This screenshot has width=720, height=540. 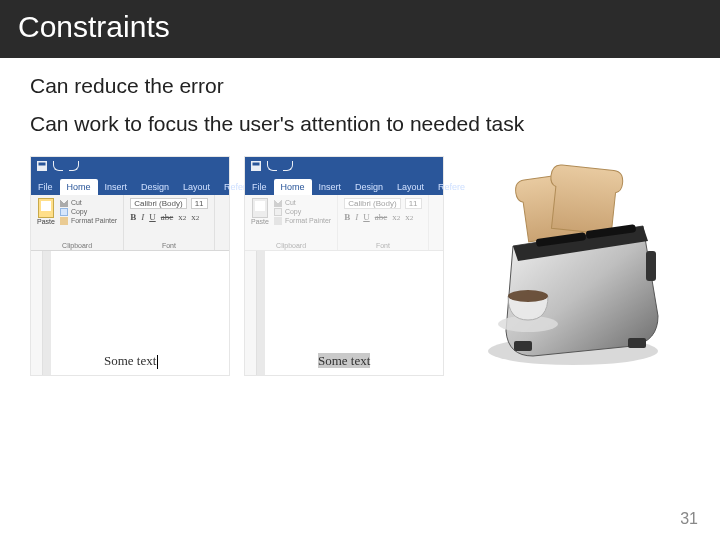 What do you see at coordinates (344, 361) in the screenshot?
I see `sample-text-selected: Some text` at bounding box center [344, 361].